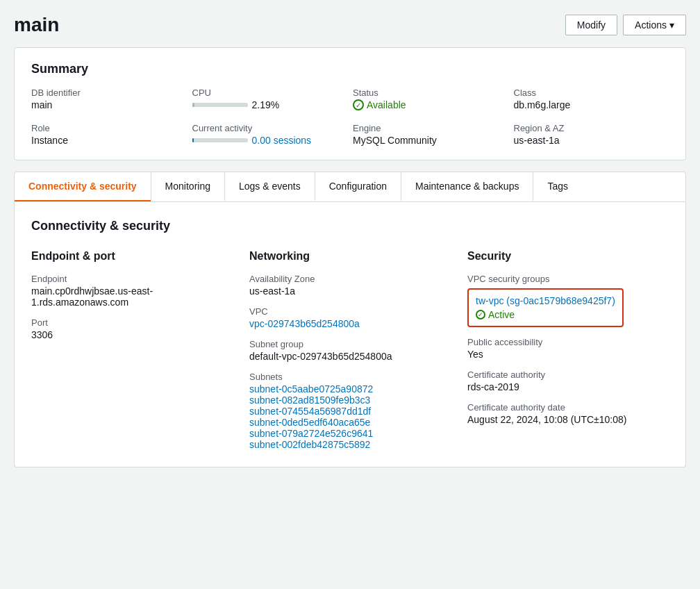 The width and height of the screenshot is (700, 589). I want to click on cpu-item: CPU 2.19%, so click(270, 100).